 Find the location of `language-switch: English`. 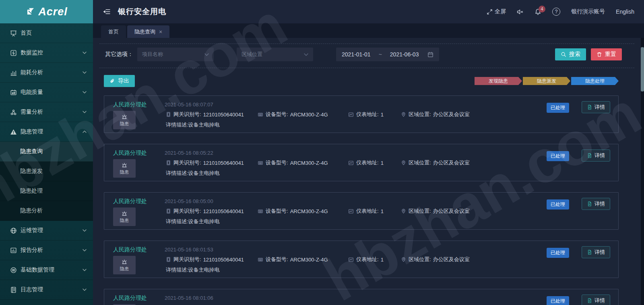

language-switch: English is located at coordinates (625, 12).